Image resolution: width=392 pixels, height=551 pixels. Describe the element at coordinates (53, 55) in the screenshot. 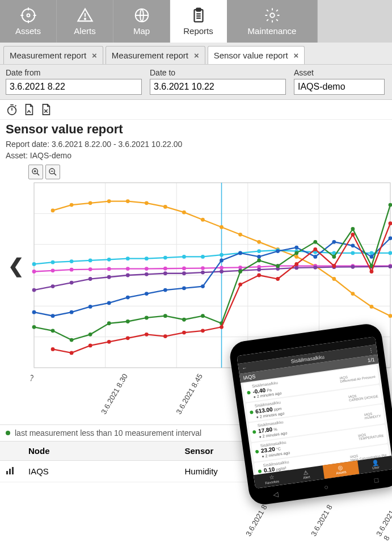

I see `tab-measurement-report-1: Measurement report ×` at that location.